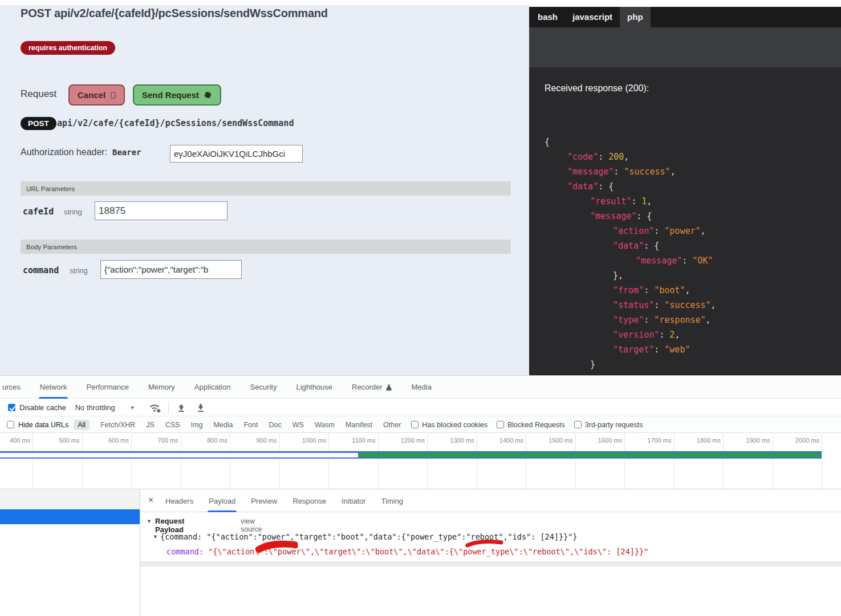 This screenshot has height=616, width=841. I want to click on devtools-tab-lighthouse: Lighthouse, so click(314, 387).